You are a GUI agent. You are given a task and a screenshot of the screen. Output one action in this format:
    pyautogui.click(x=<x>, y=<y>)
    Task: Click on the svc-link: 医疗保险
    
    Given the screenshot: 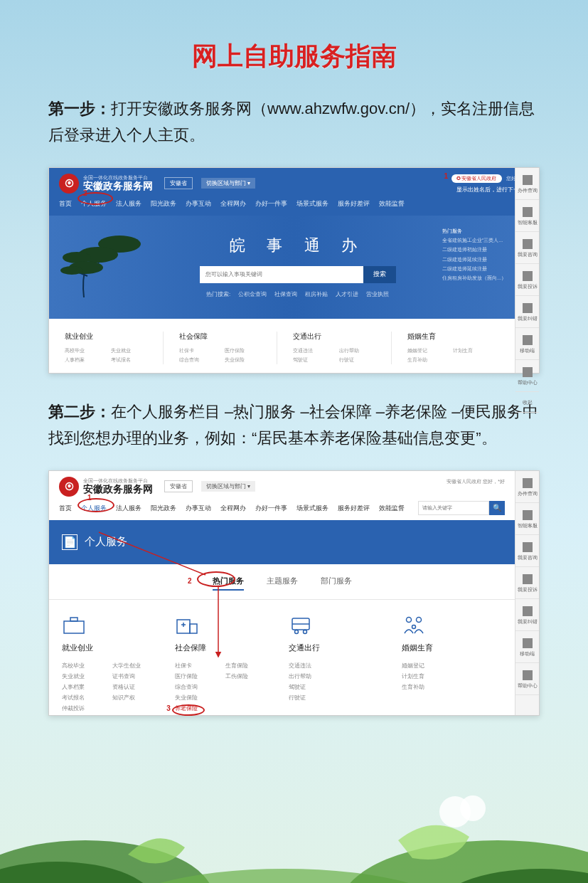 What is the action you would take?
    pyautogui.click(x=201, y=676)
    